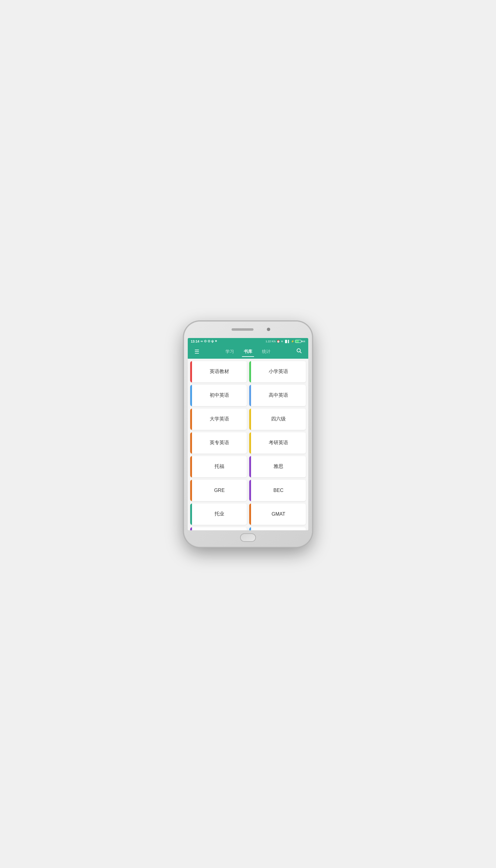  Describe the element at coordinates (279, 467) in the screenshot. I see `card-label: 雅思` at that location.